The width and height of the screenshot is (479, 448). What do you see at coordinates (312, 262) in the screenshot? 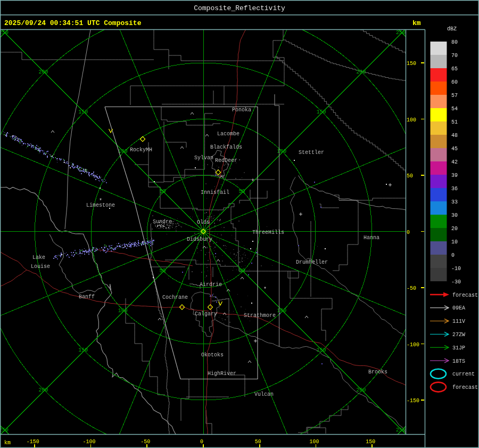
I see `svg-text: Drumheller` at bounding box center [312, 262].